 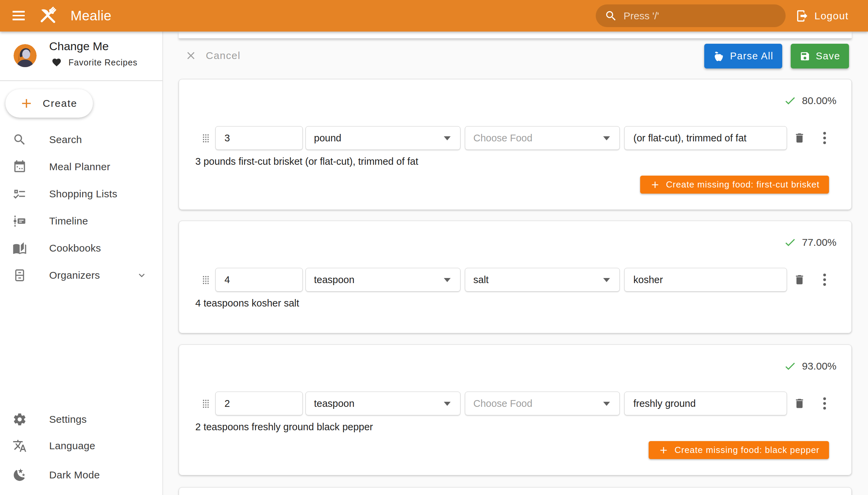 What do you see at coordinates (802, 16) in the screenshot?
I see `logout-icon` at bounding box center [802, 16].